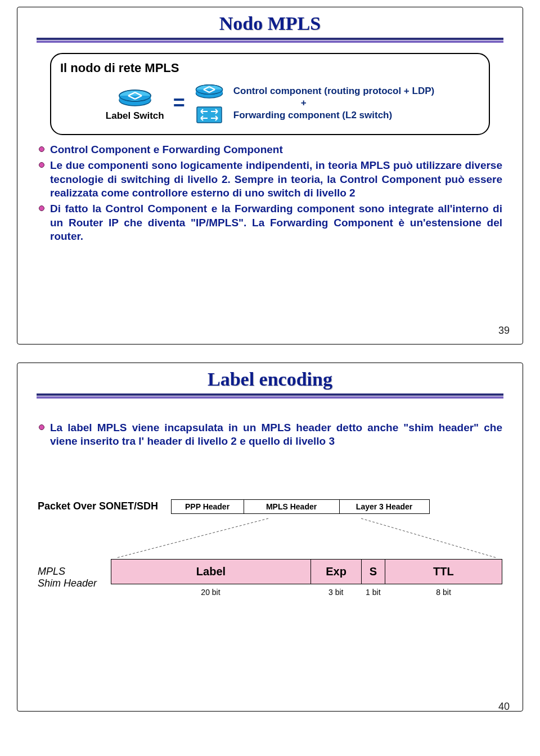 This screenshot has height=756, width=540. I want to click on diagram-heading: Il nodo di rete MPLS, so click(270, 68).